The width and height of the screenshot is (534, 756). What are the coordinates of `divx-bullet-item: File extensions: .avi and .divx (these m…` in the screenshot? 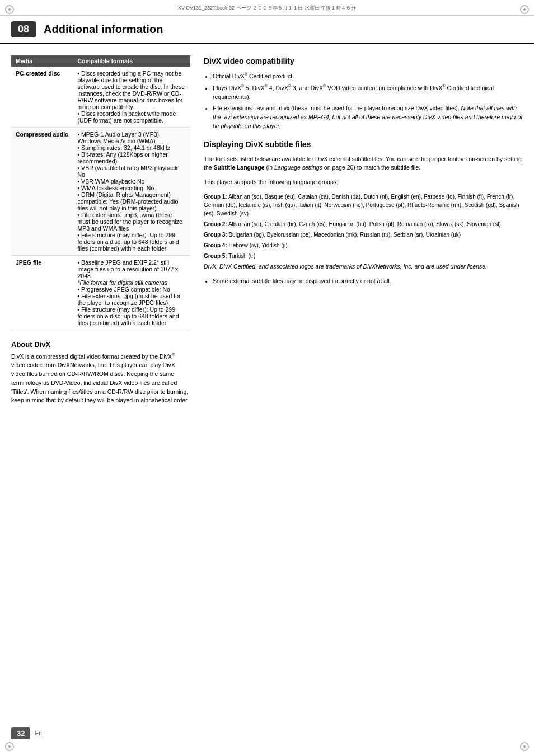 It's located at (368, 118).